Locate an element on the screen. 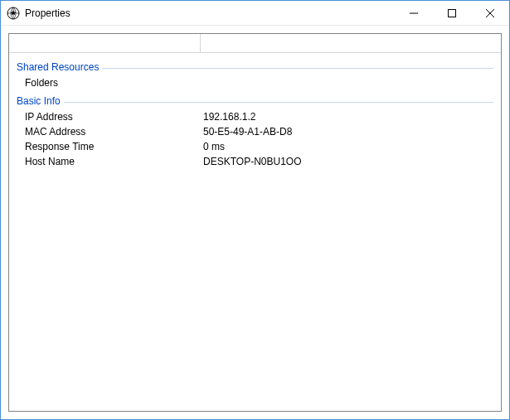 The width and height of the screenshot is (510, 420). section-title-shared: Shared Resources is located at coordinates (58, 67).